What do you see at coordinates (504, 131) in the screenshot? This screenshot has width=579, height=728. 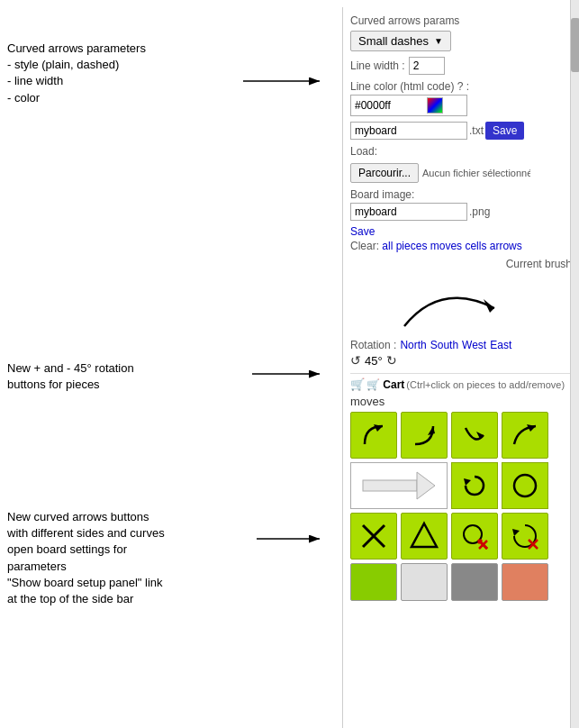 I see `save-button: Save` at bounding box center [504, 131].